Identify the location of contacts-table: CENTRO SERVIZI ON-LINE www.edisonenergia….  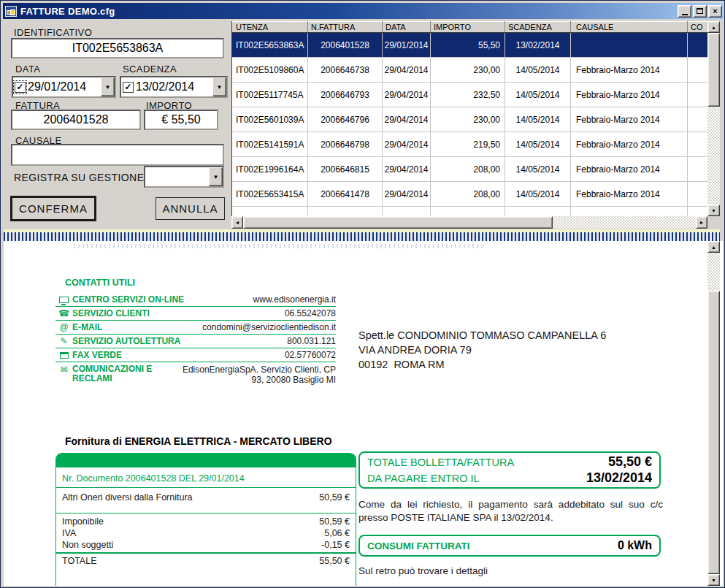
(196, 339).